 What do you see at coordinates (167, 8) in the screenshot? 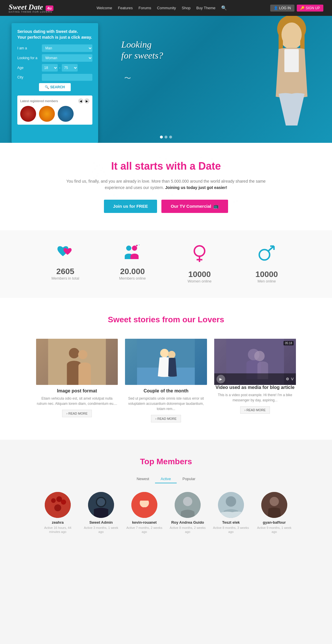
I see `nav-community: Community` at bounding box center [167, 8].